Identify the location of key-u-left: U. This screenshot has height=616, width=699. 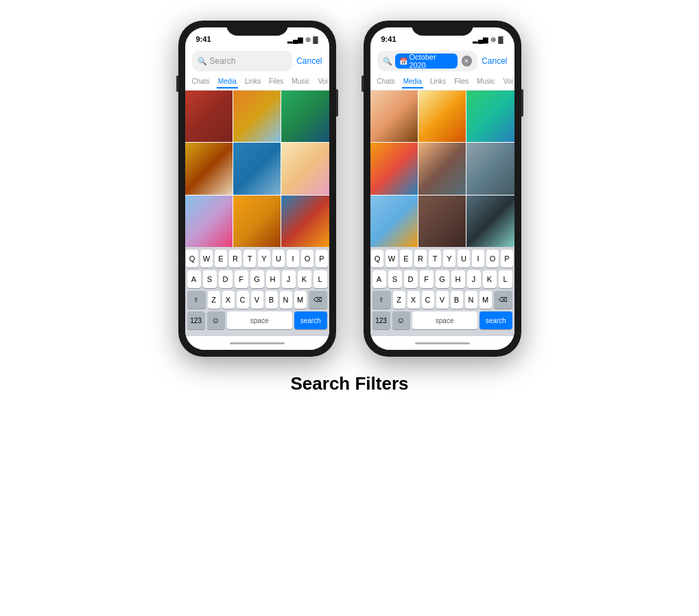
(279, 259).